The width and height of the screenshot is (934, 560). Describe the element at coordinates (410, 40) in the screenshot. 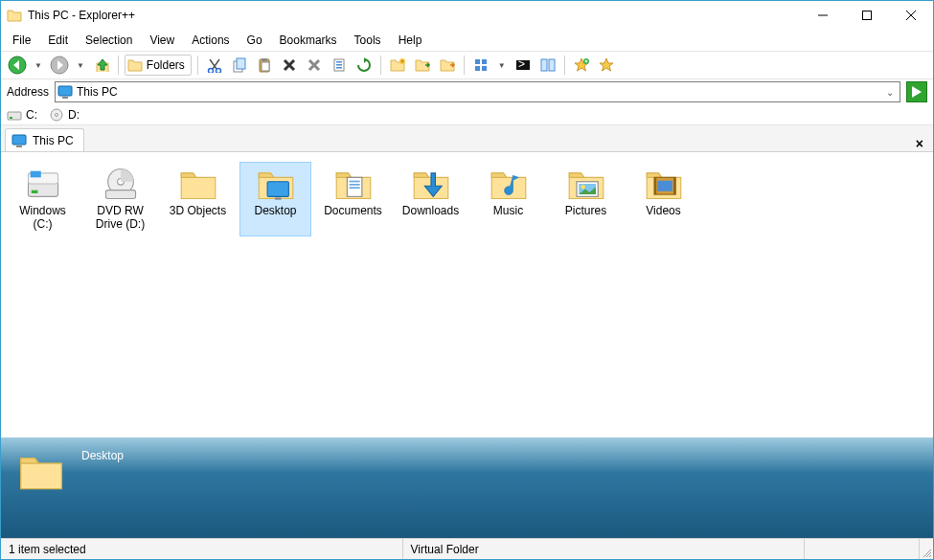

I see `menu-help: Help` at that location.